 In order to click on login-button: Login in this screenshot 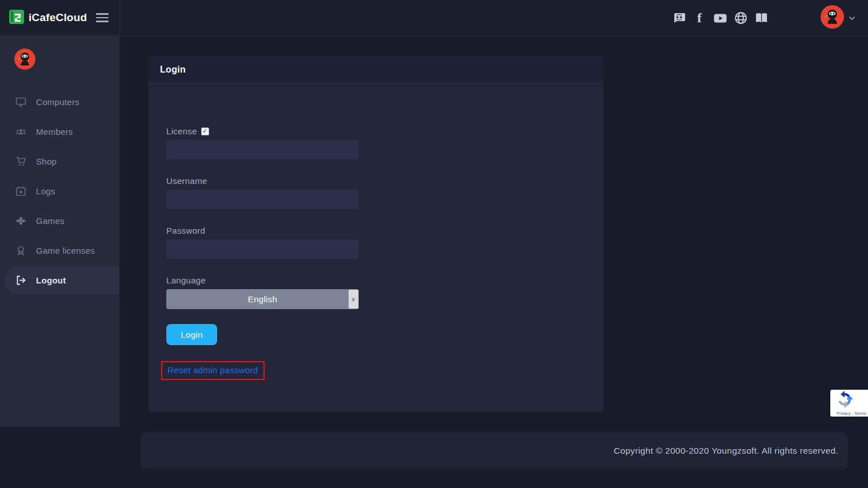, I will do `click(192, 335)`.